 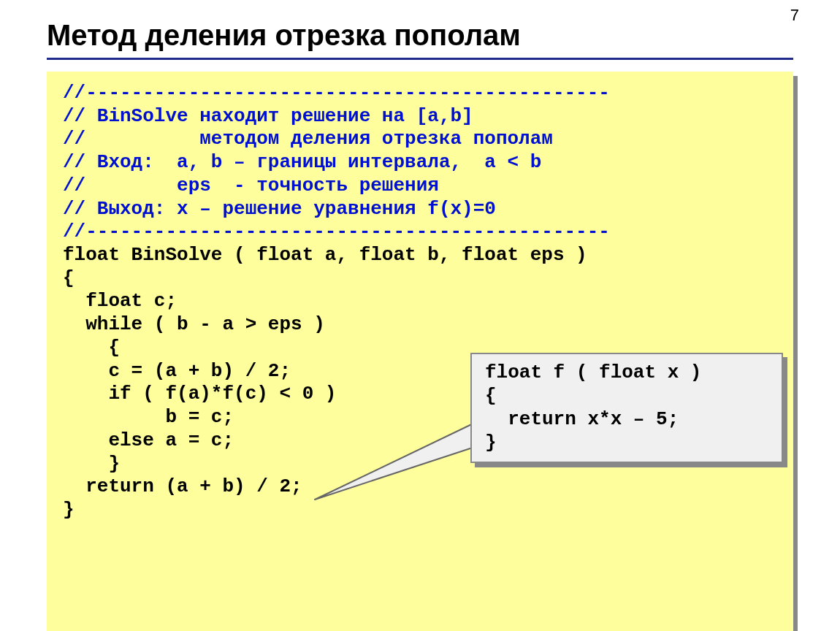 What do you see at coordinates (183, 486) in the screenshot?
I see `code-line: return (a + b) / 2;` at bounding box center [183, 486].